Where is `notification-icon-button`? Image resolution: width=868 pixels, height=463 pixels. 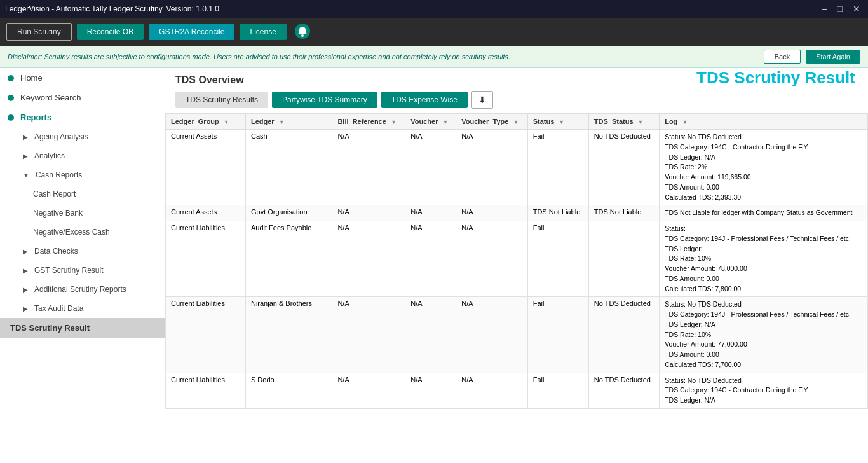 notification-icon-button is located at coordinates (302, 32).